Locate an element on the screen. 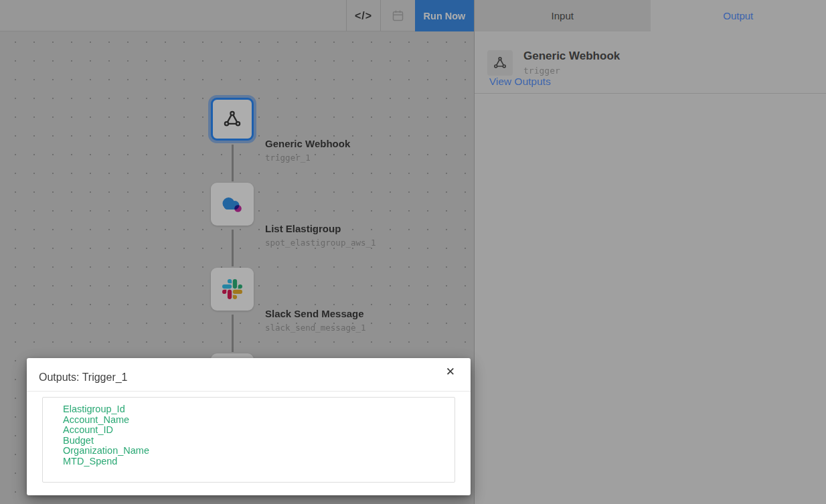 The width and height of the screenshot is (826, 504). output-link: Account_Name is located at coordinates (258, 420).